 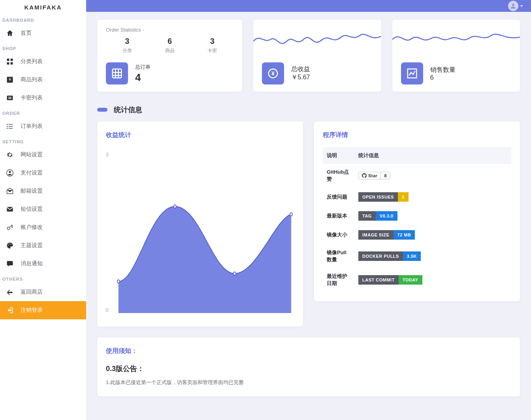 I want to click on y-tick-0: 0, so click(x=107, y=310).